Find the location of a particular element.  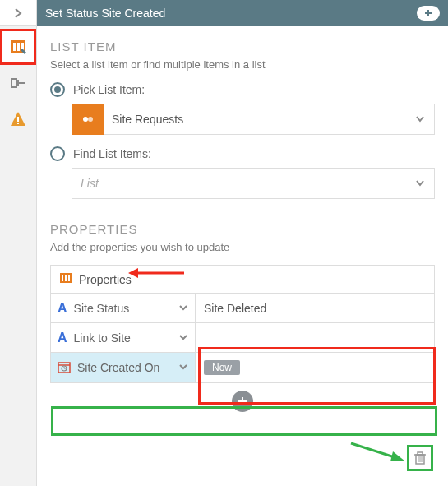

warning-tab is located at coordinates (18, 119).